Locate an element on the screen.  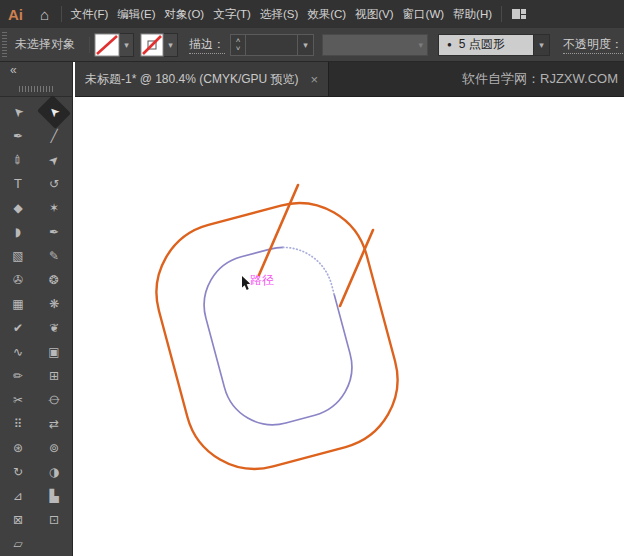
symbol-scruncher-tool-icon: ⊛ is located at coordinates (18, 448).